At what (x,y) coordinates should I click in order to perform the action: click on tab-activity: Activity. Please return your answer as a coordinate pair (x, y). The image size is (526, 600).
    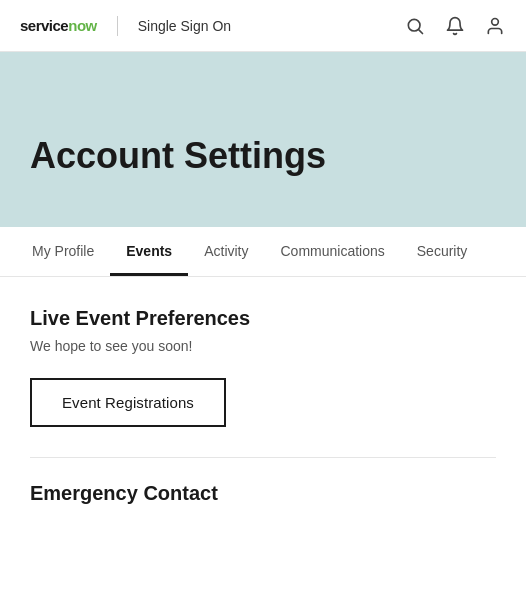
    Looking at the image, I should click on (226, 252).